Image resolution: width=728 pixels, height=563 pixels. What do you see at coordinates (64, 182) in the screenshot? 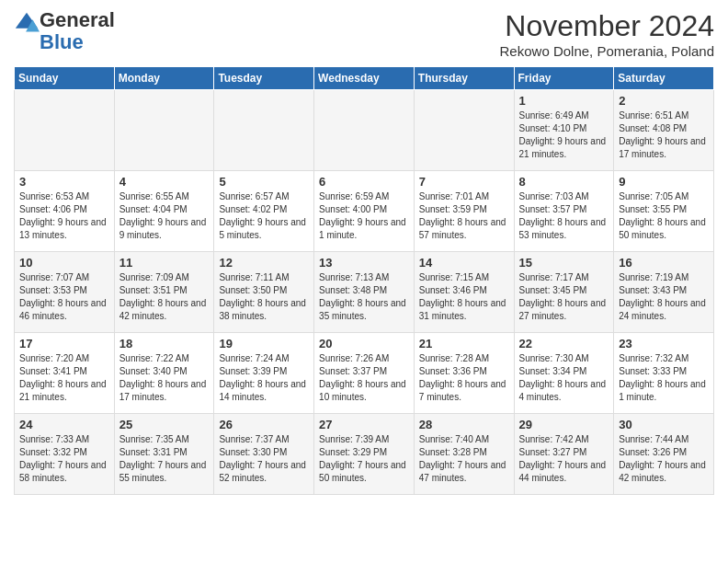
I see `day-number: 3` at bounding box center [64, 182].